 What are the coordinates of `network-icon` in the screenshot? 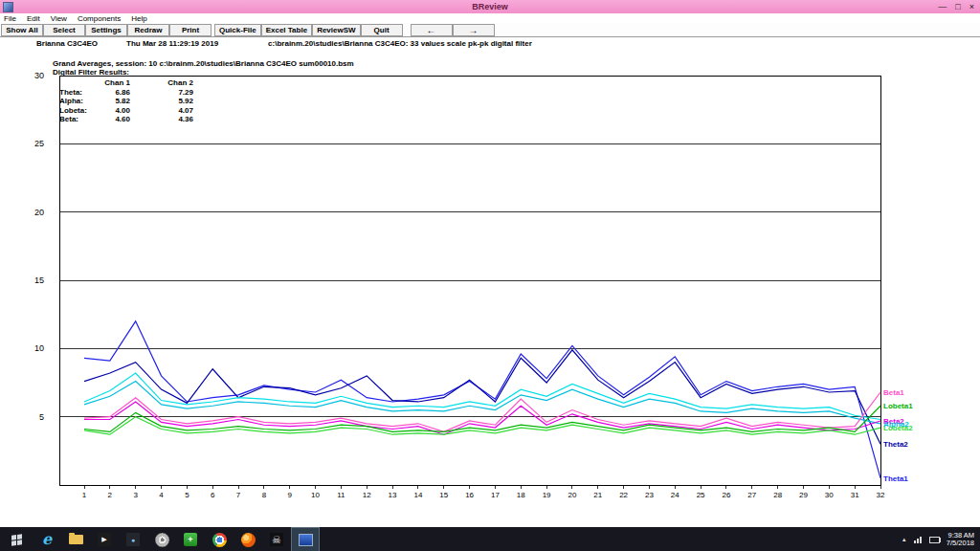 It's located at (919, 540).